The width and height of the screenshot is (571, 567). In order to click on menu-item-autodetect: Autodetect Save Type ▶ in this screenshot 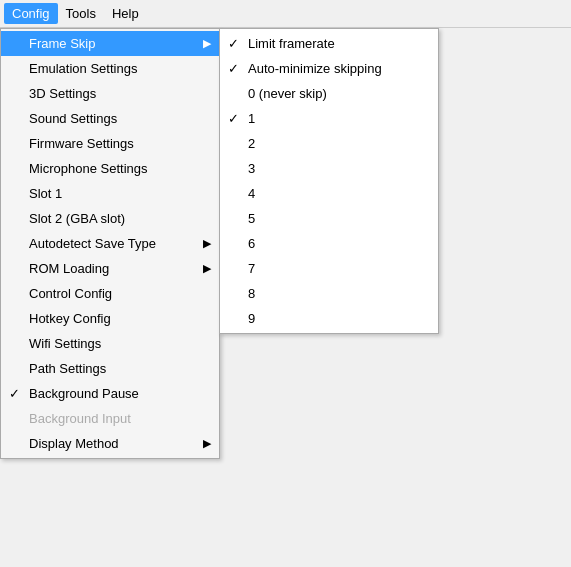, I will do `click(110, 244)`.